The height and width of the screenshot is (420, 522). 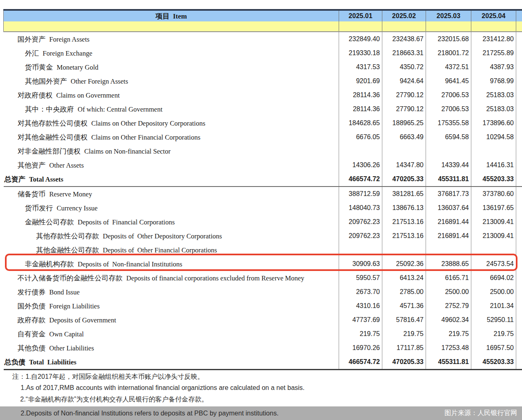 What do you see at coordinates (494, 95) in the screenshot?
I see `cell-value: 25183.03` at bounding box center [494, 95].